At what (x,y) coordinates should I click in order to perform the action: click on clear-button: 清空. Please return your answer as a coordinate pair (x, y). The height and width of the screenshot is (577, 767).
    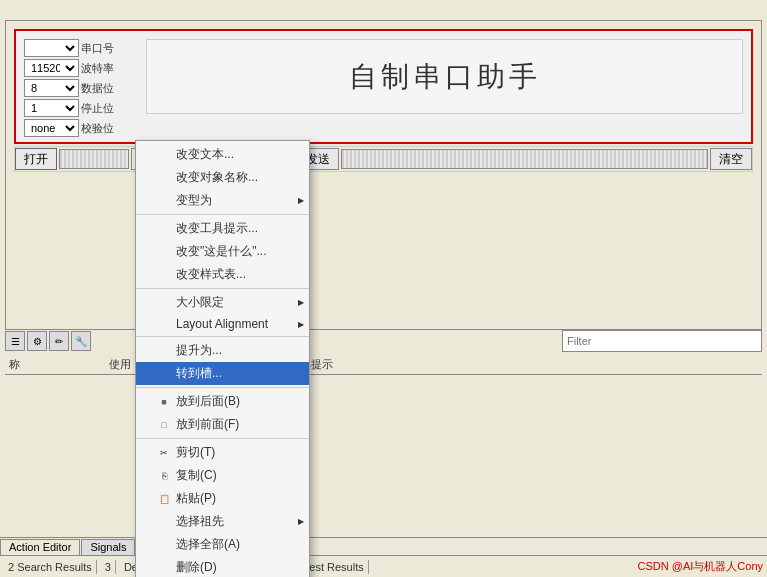
    Looking at the image, I should click on (731, 159).